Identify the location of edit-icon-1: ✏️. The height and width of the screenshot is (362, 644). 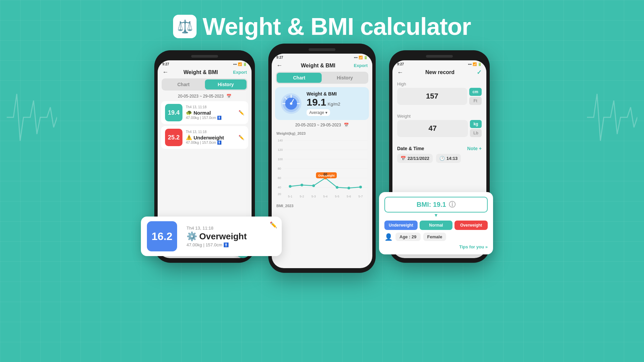
(241, 113).